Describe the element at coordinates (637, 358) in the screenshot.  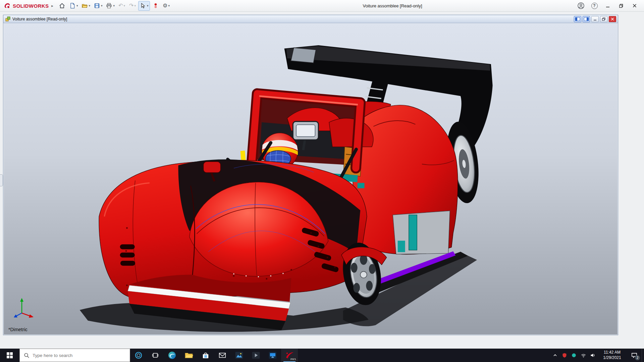
I see `notification-badge: 2` at that location.